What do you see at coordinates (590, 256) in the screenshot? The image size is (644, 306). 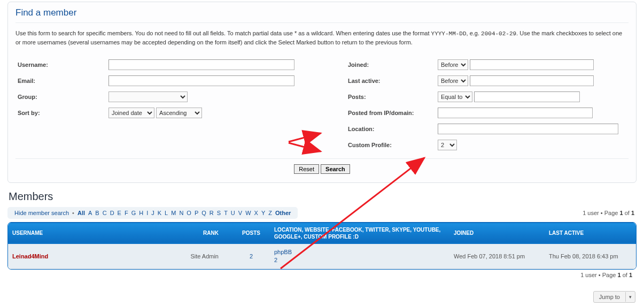 I see `member-lastactive: Thu Feb 08, 2018 6:43 pm` at bounding box center [590, 256].